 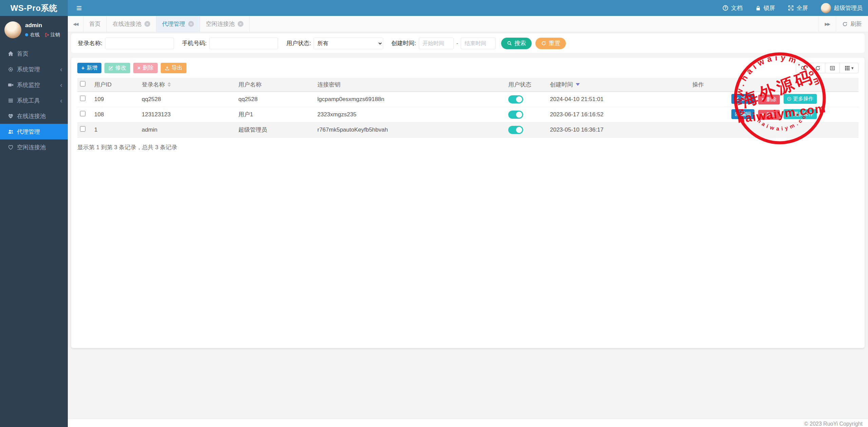 I want to click on refresh-tab-button: 刷新, so click(x=852, y=24).